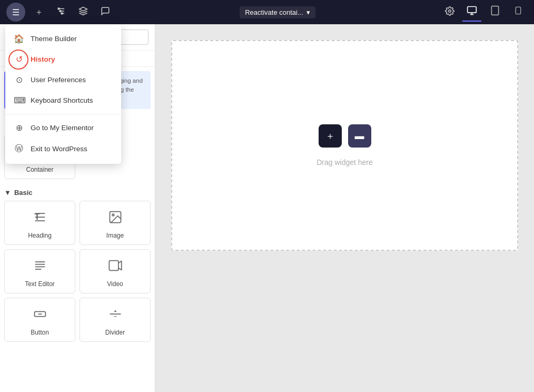 The width and height of the screenshot is (534, 392). What do you see at coordinates (63, 100) in the screenshot?
I see `menu-item-keyboard-shortcuts: ⌨ Keyboard Shortcuts` at bounding box center [63, 100].